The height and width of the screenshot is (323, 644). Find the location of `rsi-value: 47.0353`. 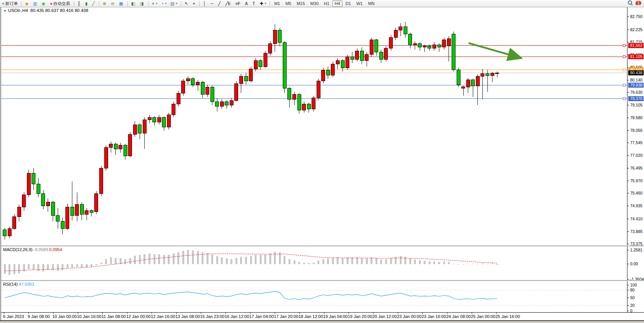

rsi-value: 47.0353 is located at coordinates (27, 284).